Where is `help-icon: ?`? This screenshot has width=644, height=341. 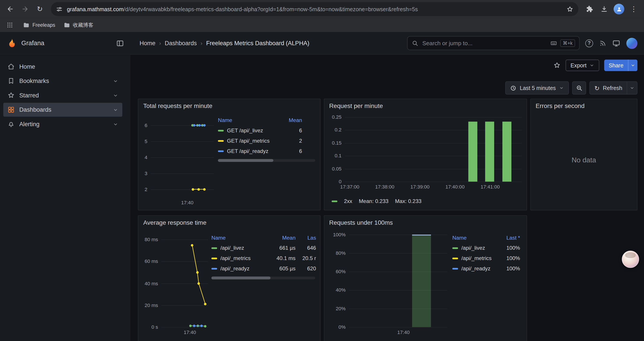 help-icon: ? is located at coordinates (589, 43).